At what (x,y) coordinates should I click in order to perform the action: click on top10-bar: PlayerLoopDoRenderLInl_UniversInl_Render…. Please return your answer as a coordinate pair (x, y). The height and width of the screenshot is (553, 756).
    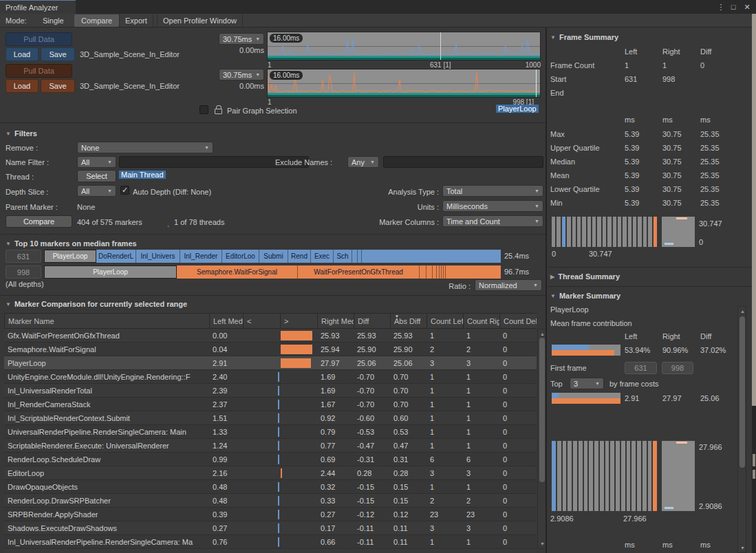
    Looking at the image, I should click on (272, 256).